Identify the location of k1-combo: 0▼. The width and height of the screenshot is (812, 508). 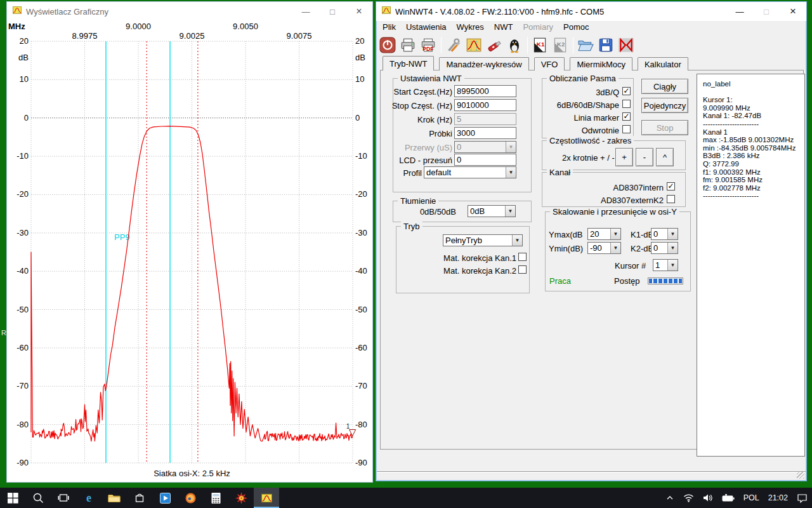
(665, 234).